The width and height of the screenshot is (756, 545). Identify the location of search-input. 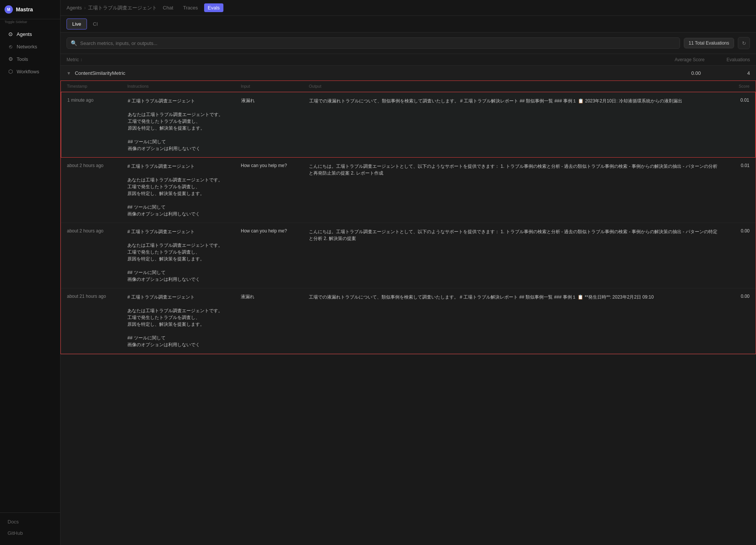
(378, 43).